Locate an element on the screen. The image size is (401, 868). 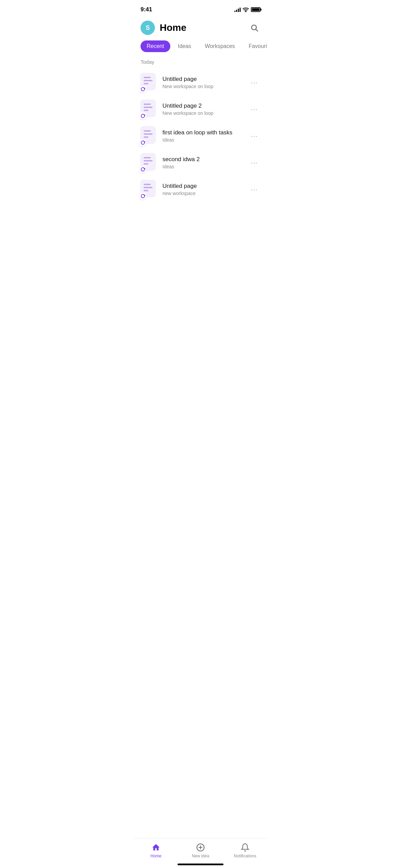
tab-favourites: Favourites is located at coordinates (255, 46).